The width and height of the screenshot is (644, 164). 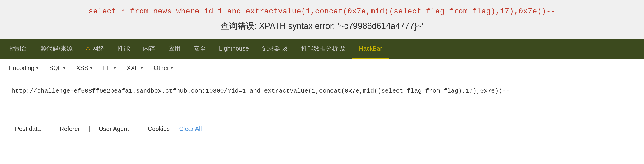 I want to click on sql-label: SQL, so click(x=55, y=68).